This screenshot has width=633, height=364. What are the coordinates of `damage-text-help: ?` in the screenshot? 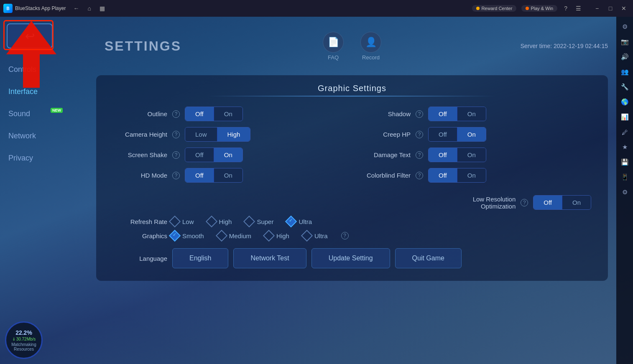 It's located at (419, 155).